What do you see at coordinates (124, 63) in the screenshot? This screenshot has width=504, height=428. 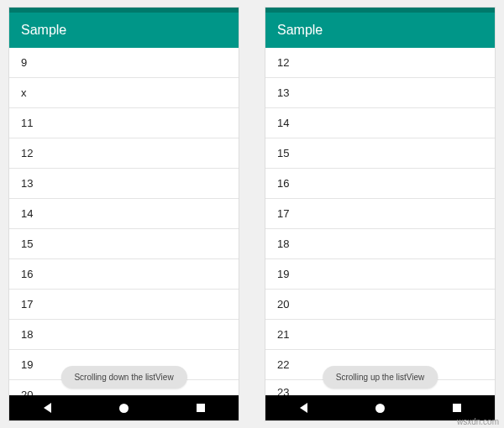 I see `list-item: 9` at bounding box center [124, 63].